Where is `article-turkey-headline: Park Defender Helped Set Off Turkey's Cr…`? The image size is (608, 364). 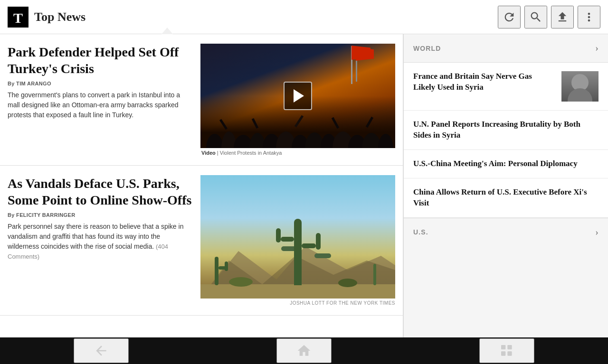
article-turkey-headline: Park Defender Helped Set Off Turkey's Cr… is located at coordinates (100, 60).